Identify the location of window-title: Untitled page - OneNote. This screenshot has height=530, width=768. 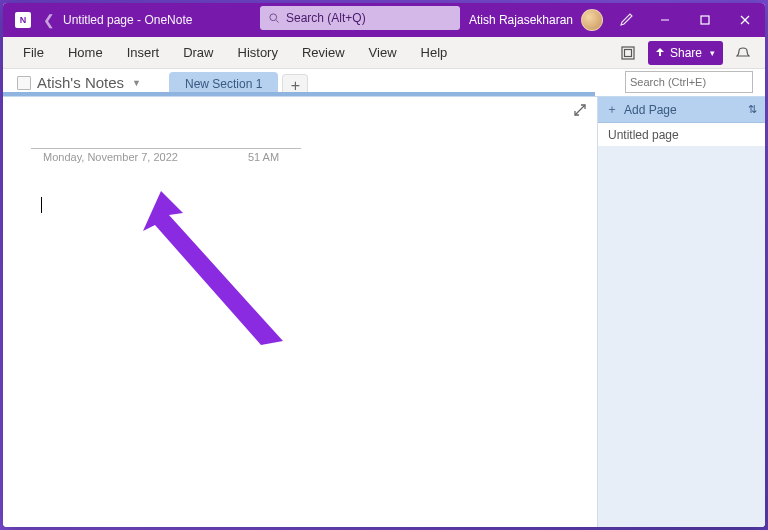
(128, 20).